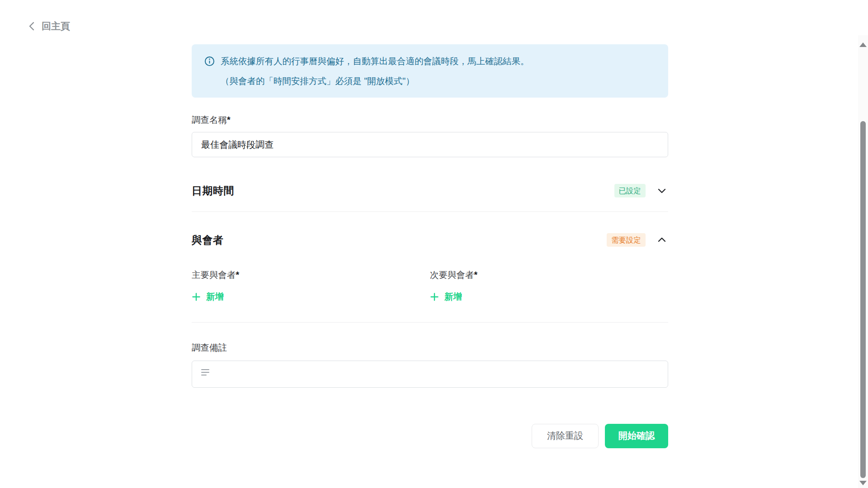  I want to click on survey-name-input, so click(430, 145).